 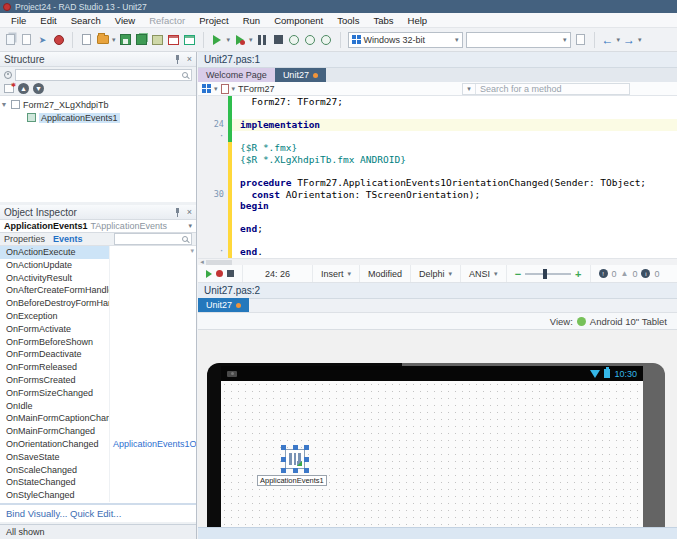 I want to click on event-row: OnFormSizeChanged, so click(x=98, y=394).